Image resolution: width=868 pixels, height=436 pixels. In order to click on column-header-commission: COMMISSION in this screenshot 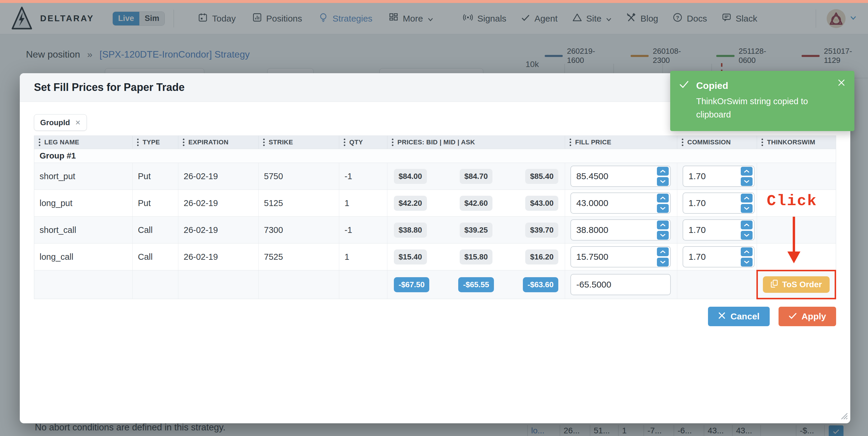, I will do `click(717, 142)`.